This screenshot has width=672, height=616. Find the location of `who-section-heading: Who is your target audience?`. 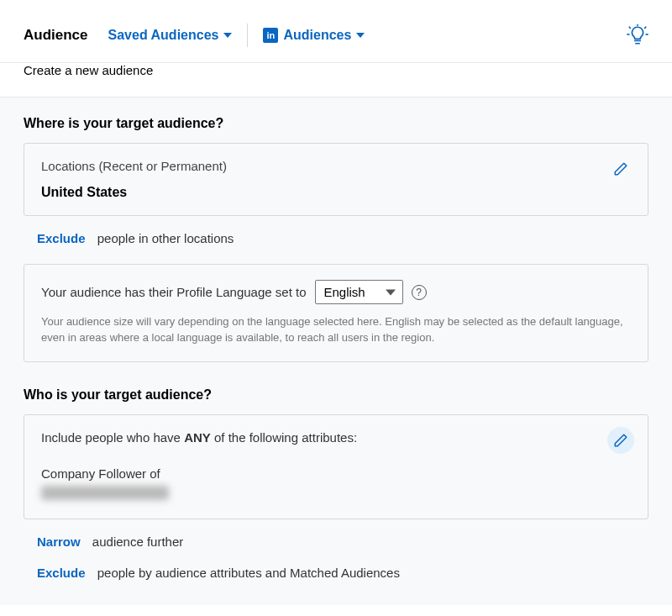

who-section-heading: Who is your target audience? is located at coordinates (336, 395).